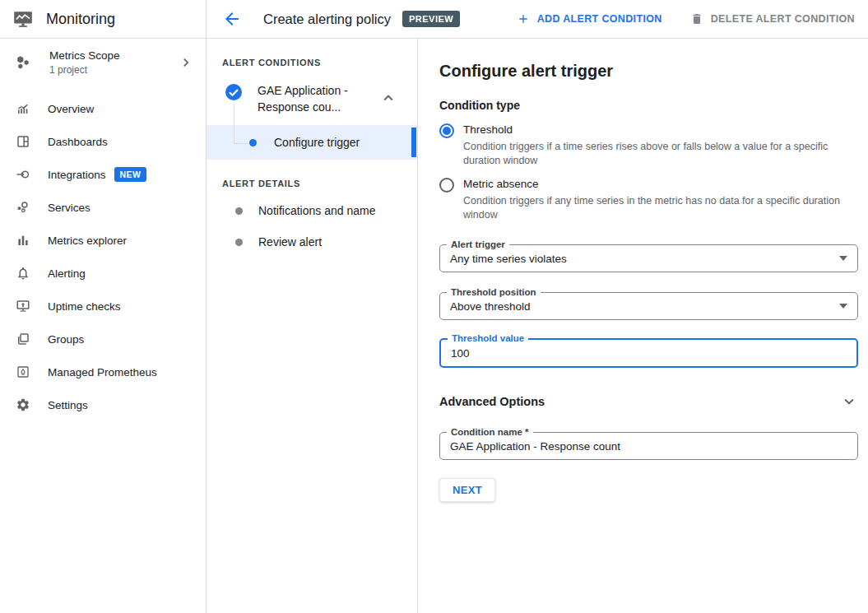  I want to click on sidebar-item-alerting: Alerting, so click(103, 273).